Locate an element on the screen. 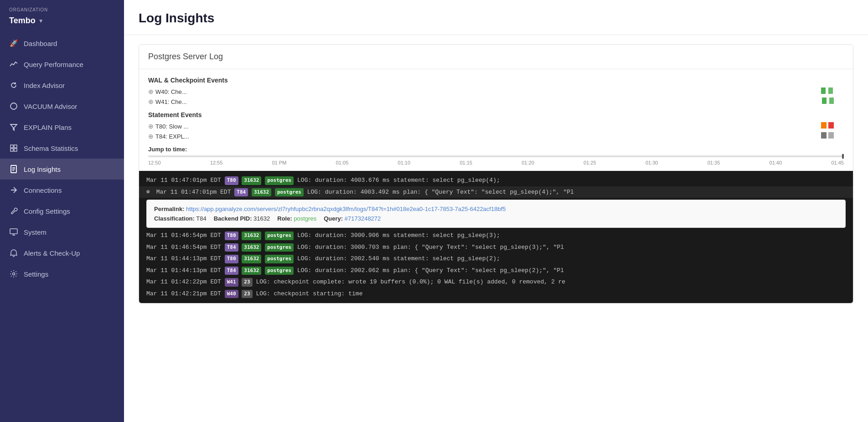  sidebar-item-config-settings: Config Settings is located at coordinates (62, 211).